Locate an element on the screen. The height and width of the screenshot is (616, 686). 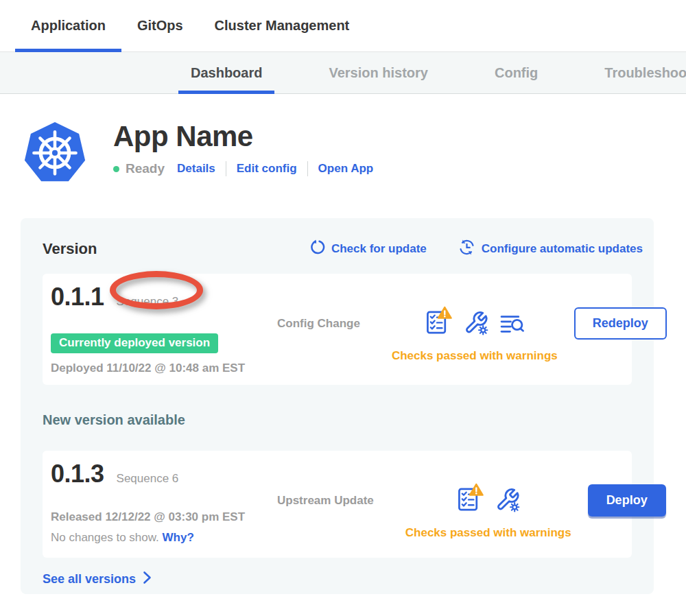
view-diff-icon is located at coordinates (512, 327).